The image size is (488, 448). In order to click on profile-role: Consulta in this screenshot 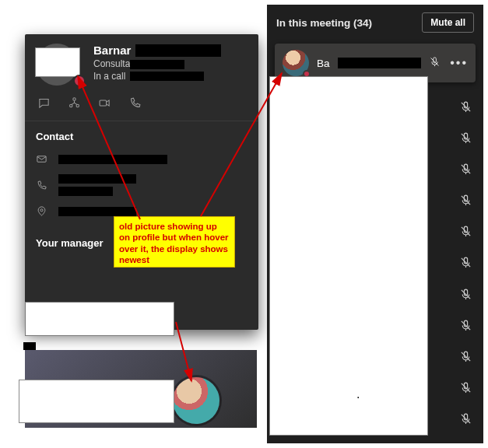, I will do `click(112, 64)`.